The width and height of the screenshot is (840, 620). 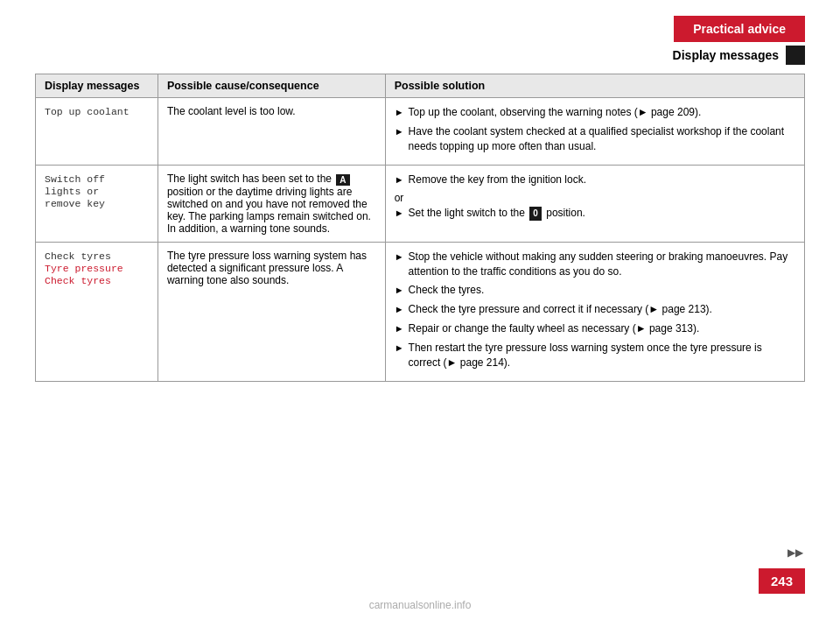 I want to click on cause-cell: The tyre pressure loss warning system ha…, so click(x=271, y=312).